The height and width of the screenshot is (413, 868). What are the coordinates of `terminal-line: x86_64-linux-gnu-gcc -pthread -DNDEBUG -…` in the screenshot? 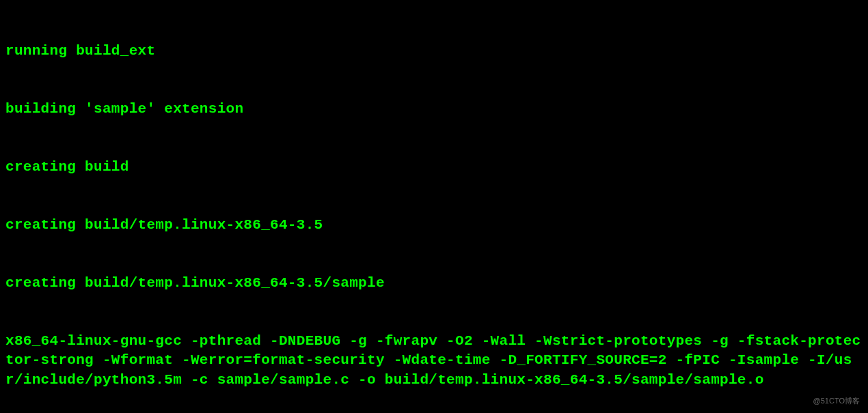 It's located at (434, 360).